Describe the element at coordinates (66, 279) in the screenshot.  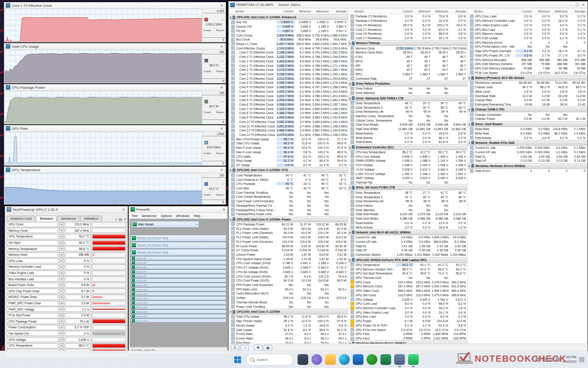
I see `gpuz-sensor-row: Bus Interface Load▼0 %` at that location.